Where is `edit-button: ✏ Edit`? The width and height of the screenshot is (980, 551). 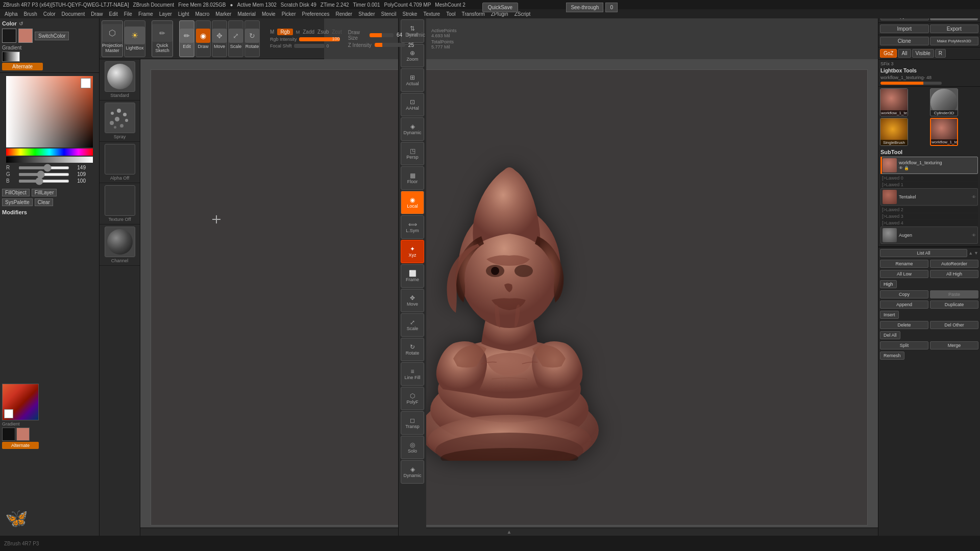
edit-button: ✏ Edit is located at coordinates (187, 39).